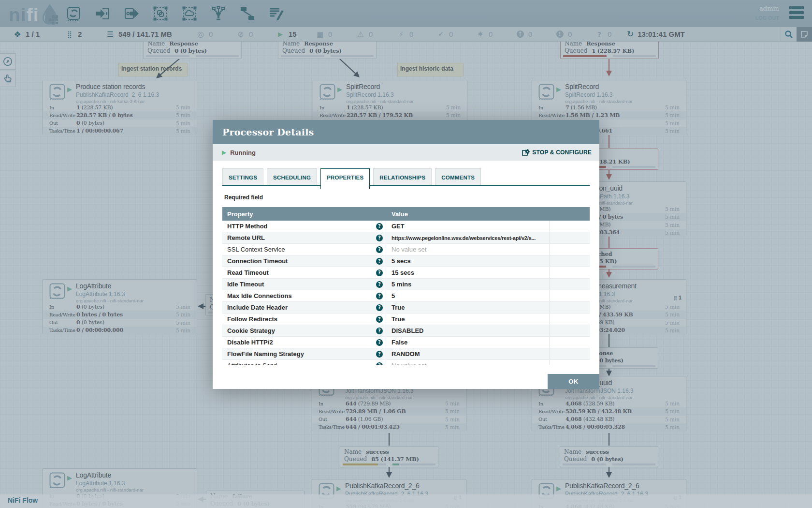 This screenshot has height=508, width=812. What do you see at coordinates (406, 501) in the screenshot?
I see `breadcrumb-bar: NiFi Flow` at bounding box center [406, 501].